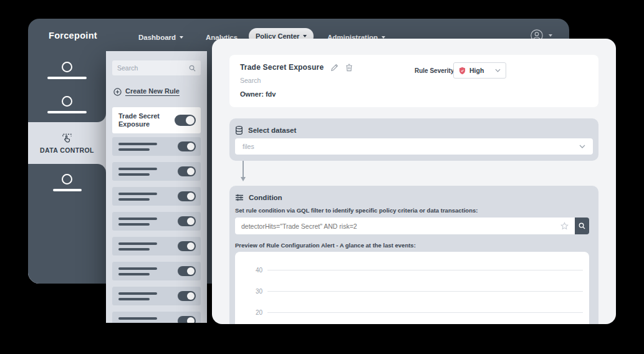 The width and height of the screenshot is (644, 354). I want to click on brand-logo: Forcepoint, so click(73, 36).